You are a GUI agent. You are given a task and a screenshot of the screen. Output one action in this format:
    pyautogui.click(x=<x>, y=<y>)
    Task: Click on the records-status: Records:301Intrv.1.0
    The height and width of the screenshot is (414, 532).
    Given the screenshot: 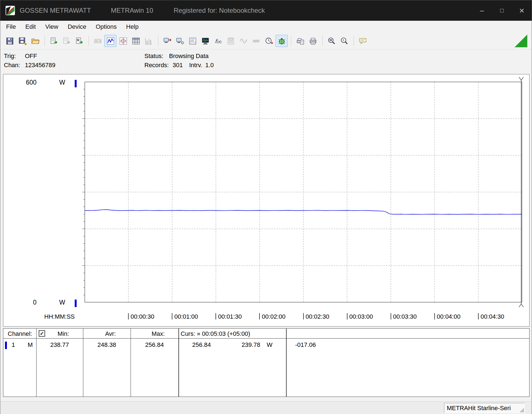 What is the action you would take?
    pyautogui.click(x=179, y=65)
    